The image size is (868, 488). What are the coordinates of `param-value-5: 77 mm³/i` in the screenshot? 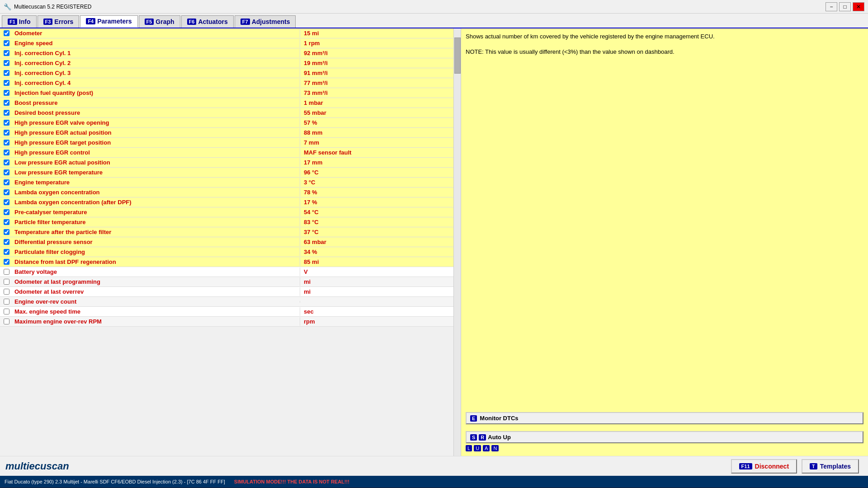 It's located at (377, 83).